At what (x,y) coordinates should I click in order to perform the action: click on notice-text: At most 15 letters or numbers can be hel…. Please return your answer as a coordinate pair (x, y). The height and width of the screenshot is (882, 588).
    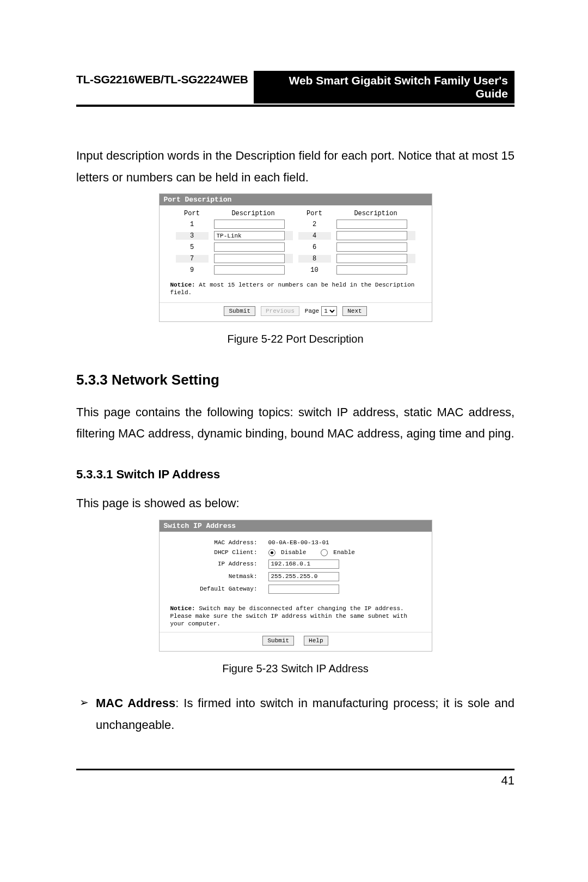
    Looking at the image, I should click on (293, 289).